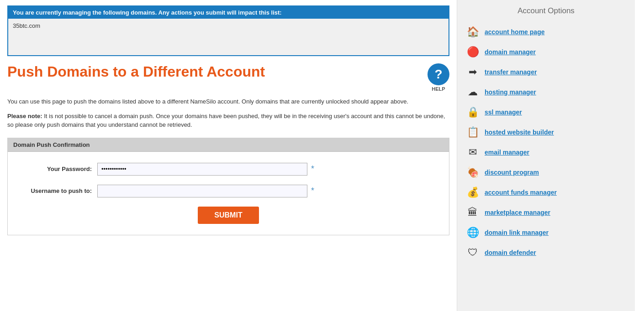 The height and width of the screenshot is (311, 644). What do you see at coordinates (26, 26) in the screenshot?
I see `domain-name: 35btc.com` at bounding box center [26, 26].